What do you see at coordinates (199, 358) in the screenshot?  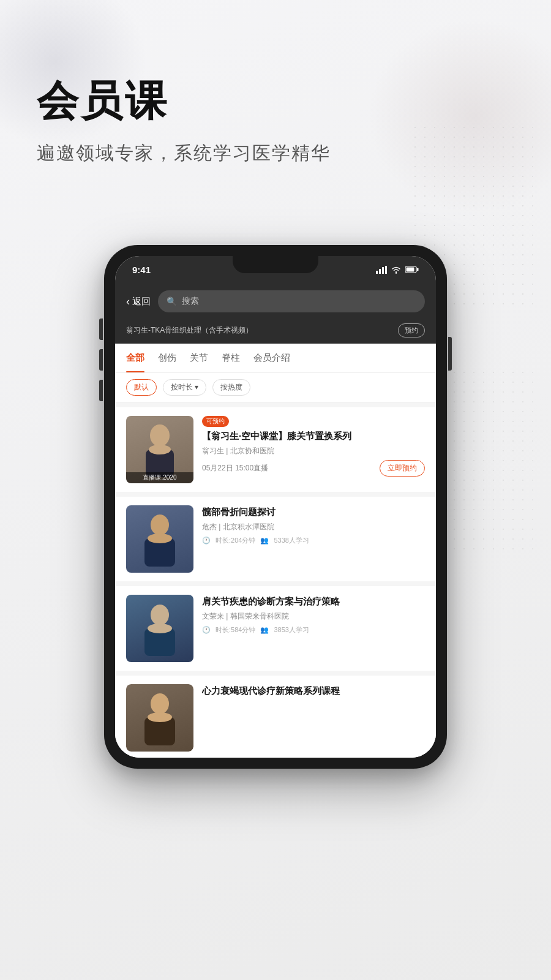 I see `tab-joint-label: 关节` at bounding box center [199, 358].